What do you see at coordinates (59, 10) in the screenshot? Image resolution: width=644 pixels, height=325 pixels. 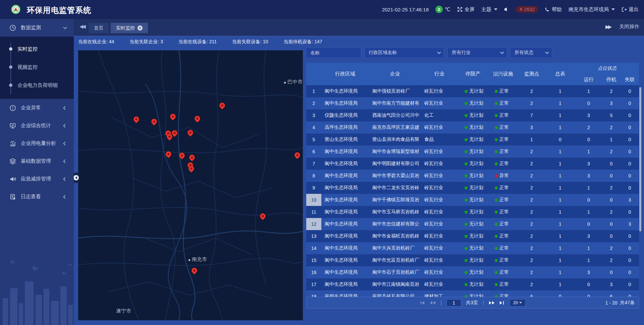 I see `page-title: 环保用电监管系统` at bounding box center [59, 10].